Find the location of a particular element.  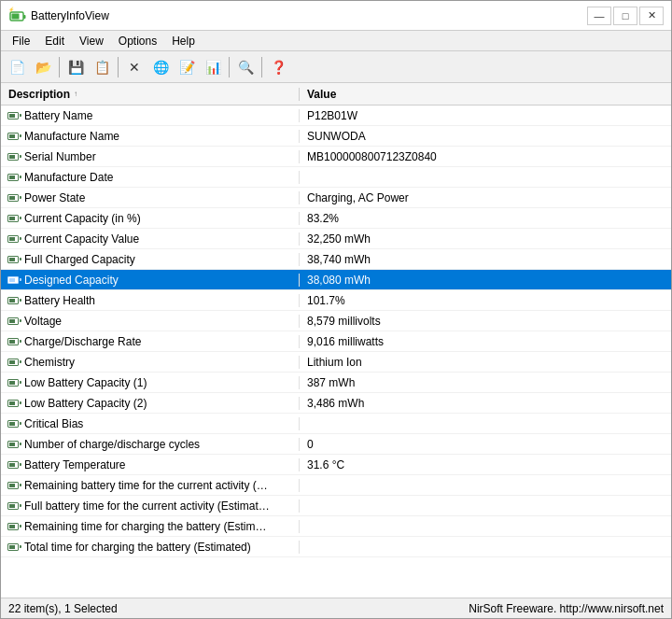

cell-description: Manufacture Name is located at coordinates (150, 136).